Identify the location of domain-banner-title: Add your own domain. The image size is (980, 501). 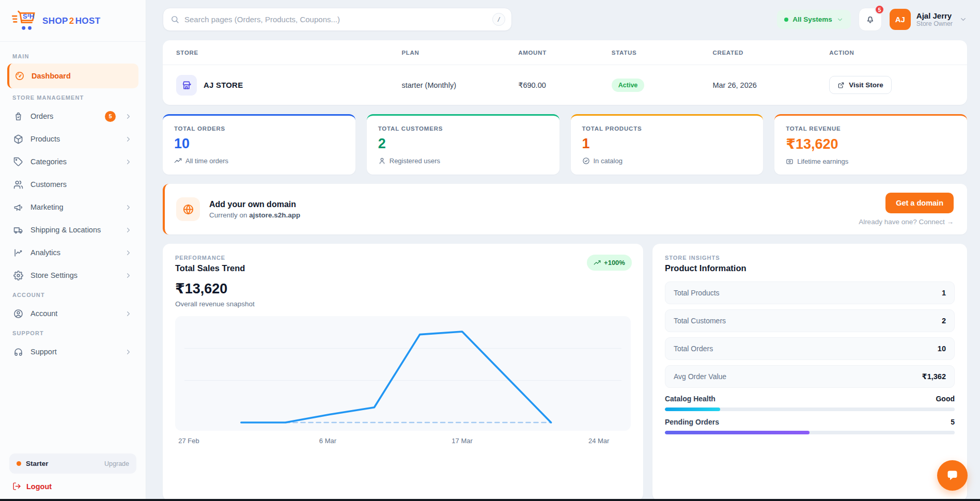
(255, 205).